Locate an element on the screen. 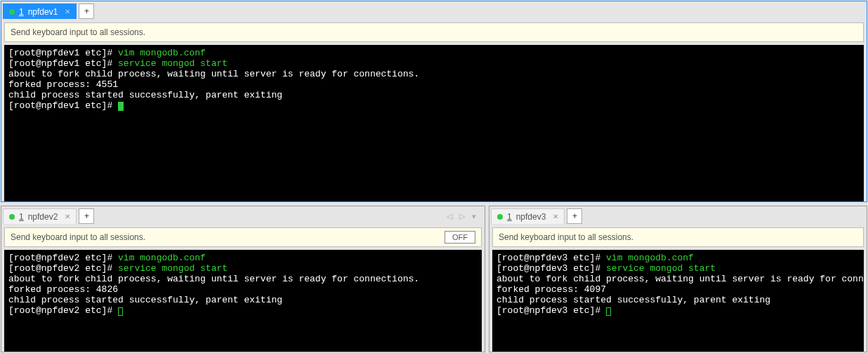 The image size is (868, 353). tabstrip: 1 npfdev1 ✕ + is located at coordinates (434, 11).